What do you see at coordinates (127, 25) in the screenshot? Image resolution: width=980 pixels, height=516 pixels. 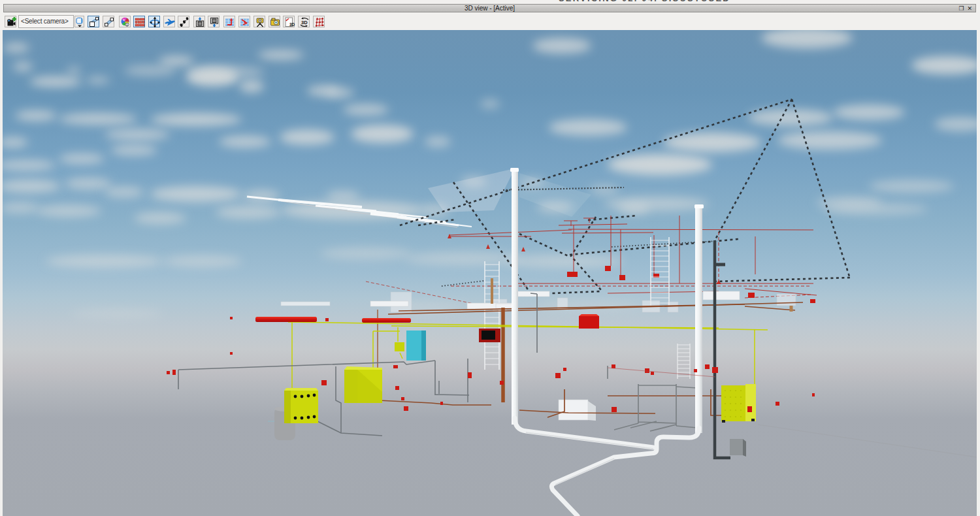 I see `svg-text: 1` at bounding box center [127, 25].